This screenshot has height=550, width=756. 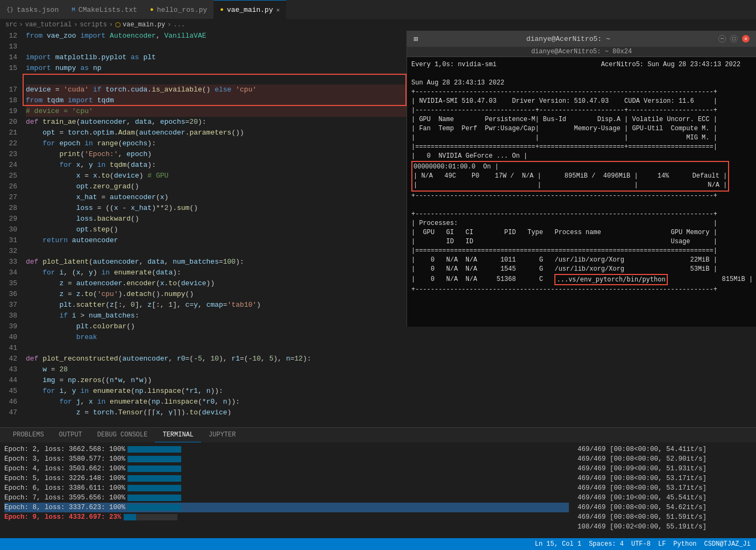 What do you see at coordinates (287, 490) in the screenshot?
I see `bottom-left-panel: Epoch: 2, loss: 3662.568: 100% Epoch: 3,…` at bounding box center [287, 490].